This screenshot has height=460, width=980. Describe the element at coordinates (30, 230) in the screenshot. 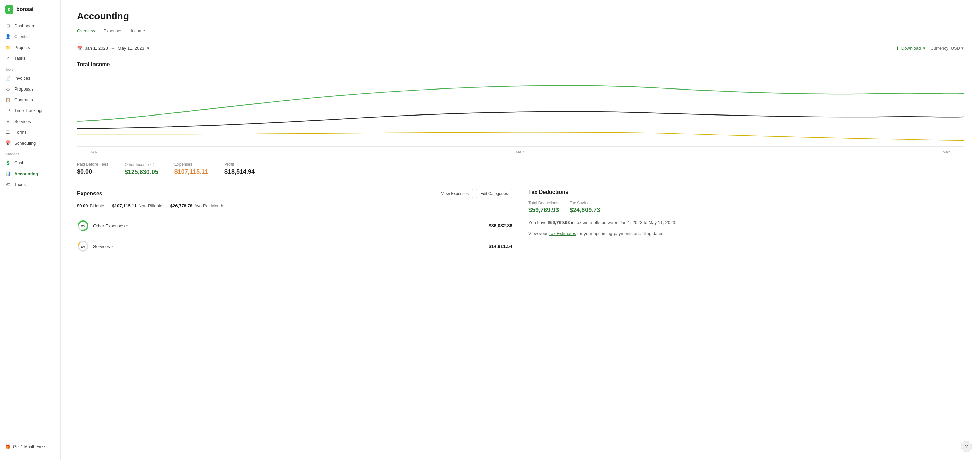

I see `sidebar: b bonsai ⊞ Dashboard 👤 Clients 📁 Project…` at that location.